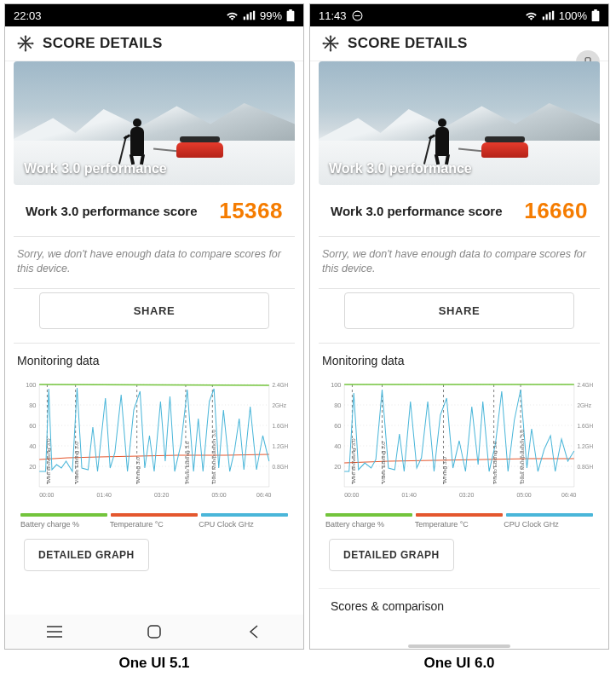  What do you see at coordinates (459, 600) in the screenshot?
I see `scores-comparison-header: Scores & comparison` at bounding box center [459, 600].